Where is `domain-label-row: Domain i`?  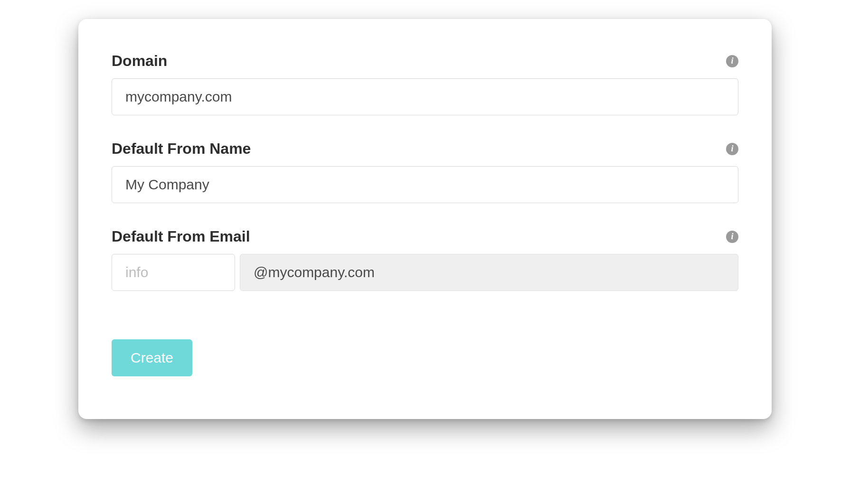
domain-label-row: Domain i is located at coordinates (425, 61).